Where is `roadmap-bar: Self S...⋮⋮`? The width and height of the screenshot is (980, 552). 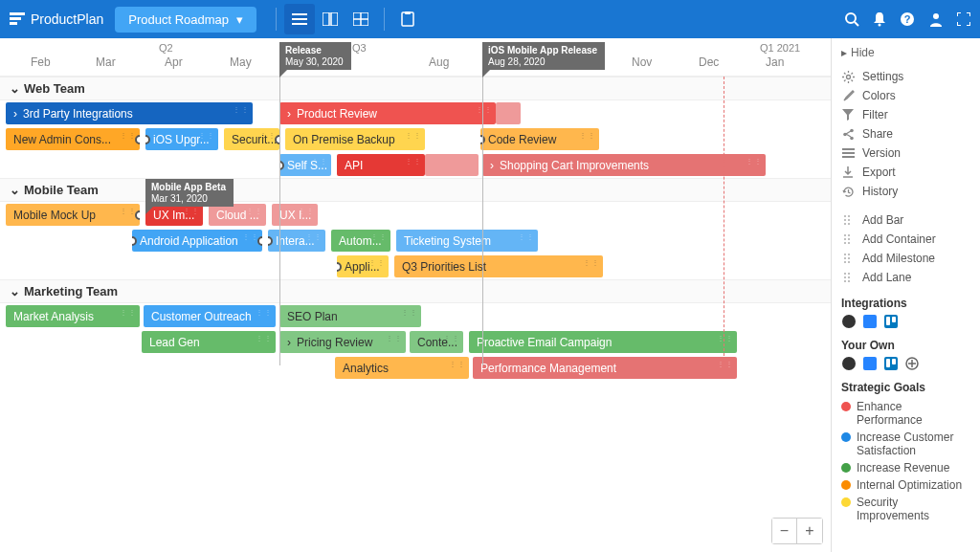 roadmap-bar: Self S...⋮⋮ is located at coordinates (305, 165).